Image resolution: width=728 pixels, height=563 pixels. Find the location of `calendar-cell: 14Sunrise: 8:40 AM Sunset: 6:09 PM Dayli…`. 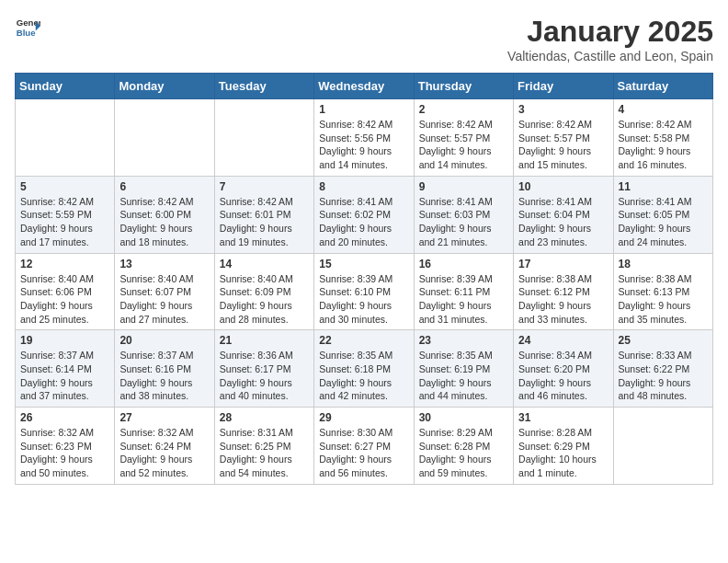

calendar-cell: 14Sunrise: 8:40 AM Sunset: 6:09 PM Dayli… is located at coordinates (264, 292).